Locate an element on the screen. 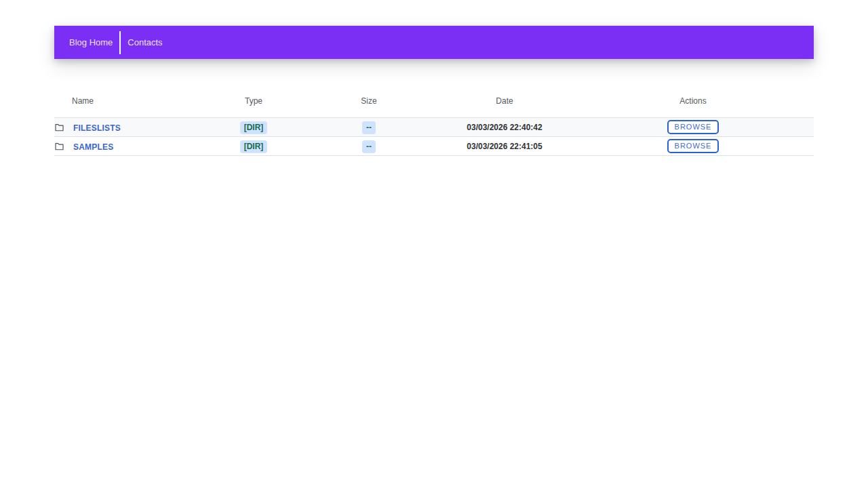 This screenshot has width=868, height=488. file-name-link: SAMPLES is located at coordinates (94, 147).